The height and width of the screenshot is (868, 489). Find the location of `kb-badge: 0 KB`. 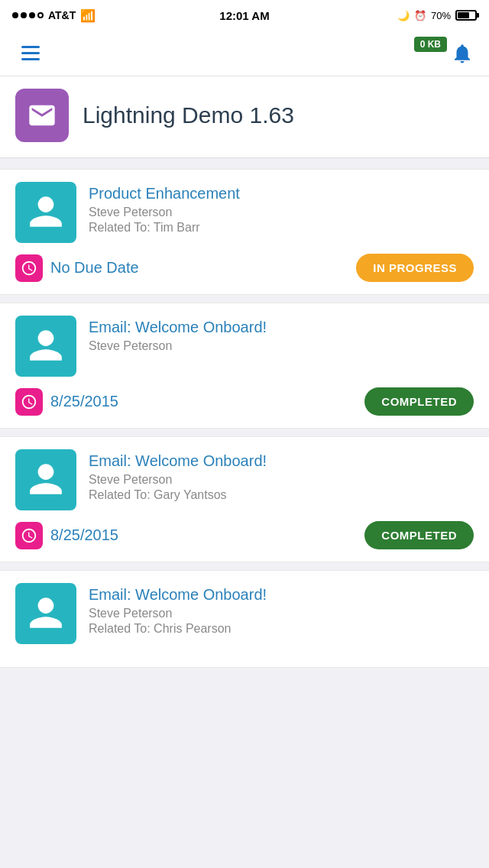

kb-badge: 0 KB is located at coordinates (431, 44).